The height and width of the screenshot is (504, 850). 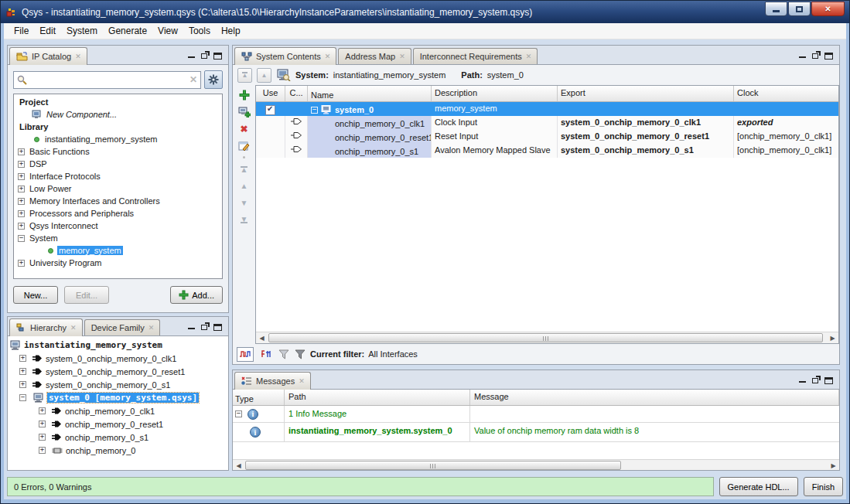 I want to click on hierarchy-item: system_0_onchip_memory_0_reset1, so click(x=118, y=371).